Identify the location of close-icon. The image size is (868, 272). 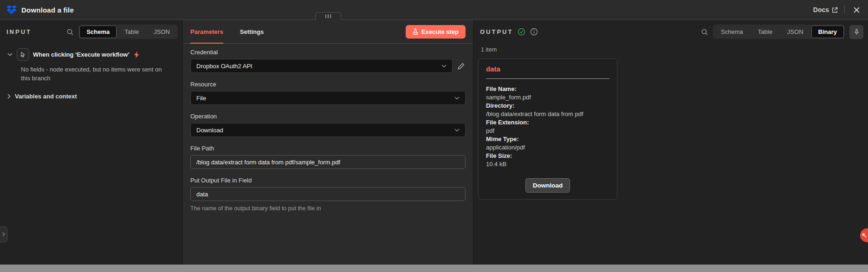
(856, 10).